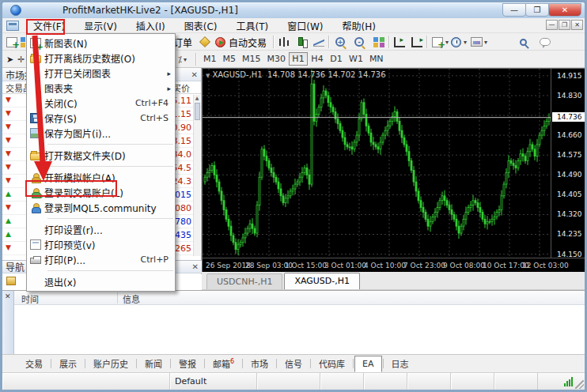 The image size is (587, 392). What do you see at coordinates (153, 364) in the screenshot?
I see `terminal-tab-4: 新闻` at bounding box center [153, 364].